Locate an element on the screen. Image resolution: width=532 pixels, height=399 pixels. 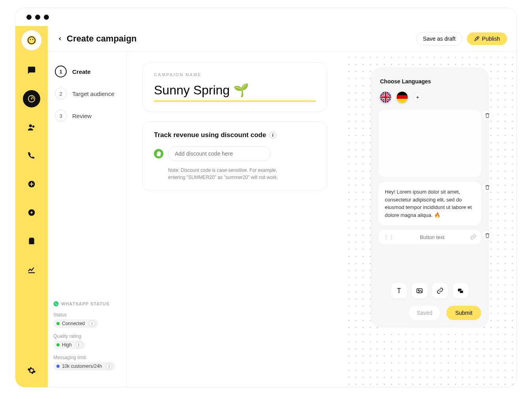
discount-card: Track revenue using discount code i Note… is located at coordinates (235, 156).